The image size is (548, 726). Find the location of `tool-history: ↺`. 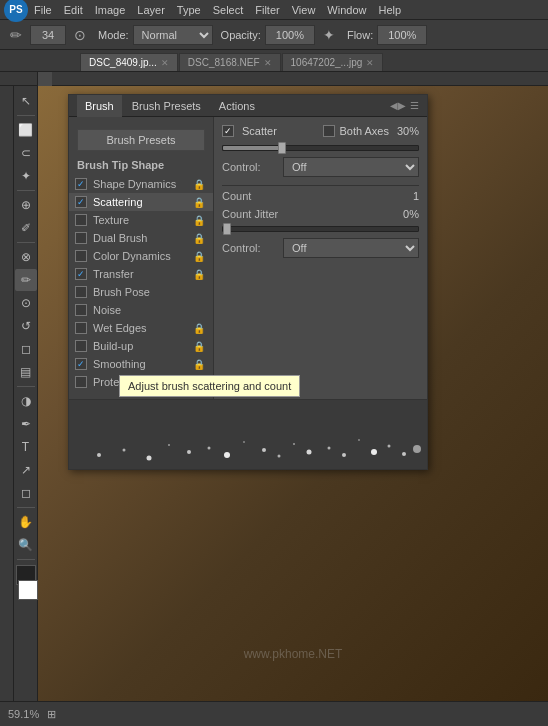

tool-history: ↺ is located at coordinates (26, 326).